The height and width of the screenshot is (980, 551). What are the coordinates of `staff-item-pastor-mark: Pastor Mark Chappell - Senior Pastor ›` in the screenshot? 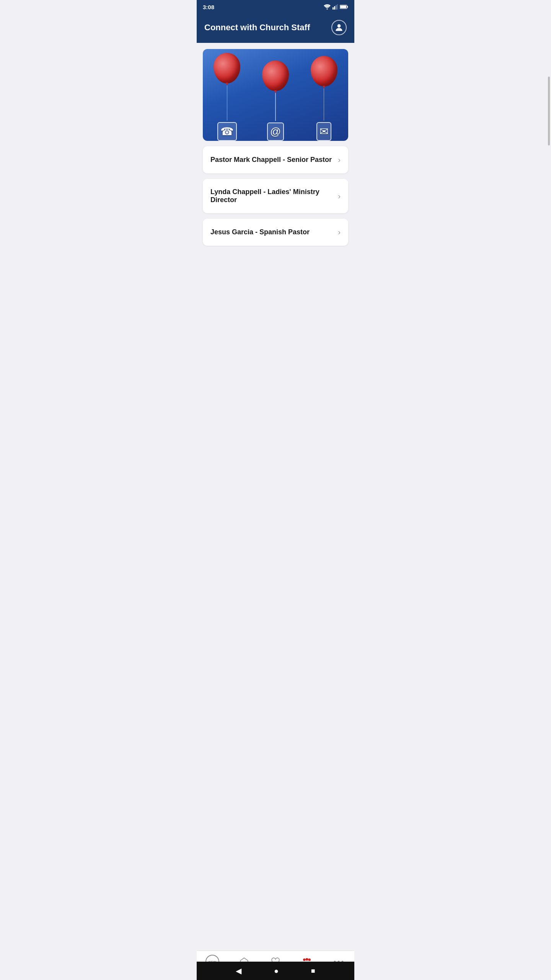 It's located at (276, 160).